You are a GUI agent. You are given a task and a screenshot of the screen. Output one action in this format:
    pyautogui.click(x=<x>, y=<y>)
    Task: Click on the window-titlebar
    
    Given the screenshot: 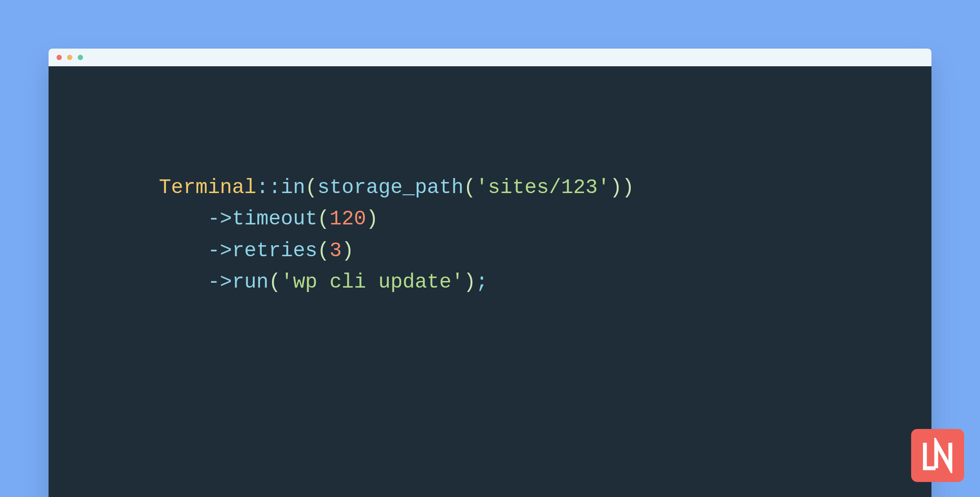 What is the action you would take?
    pyautogui.click(x=490, y=57)
    